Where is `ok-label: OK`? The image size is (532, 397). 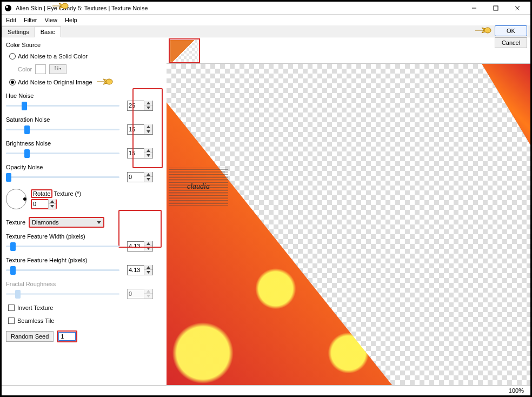
ok-label: OK is located at coordinates (511, 31).